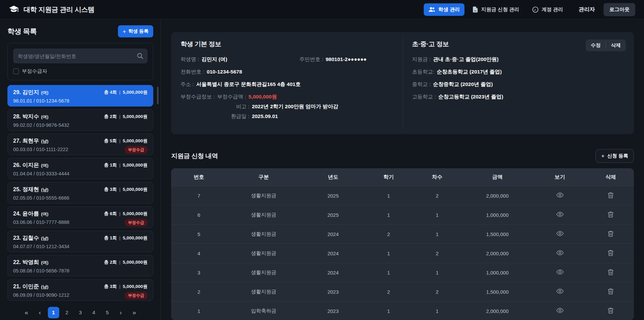 The height and width of the screenshot is (320, 644). What do you see at coordinates (595, 45) in the screenshot?
I see `edit-school-button: 수정` at bounding box center [595, 45].